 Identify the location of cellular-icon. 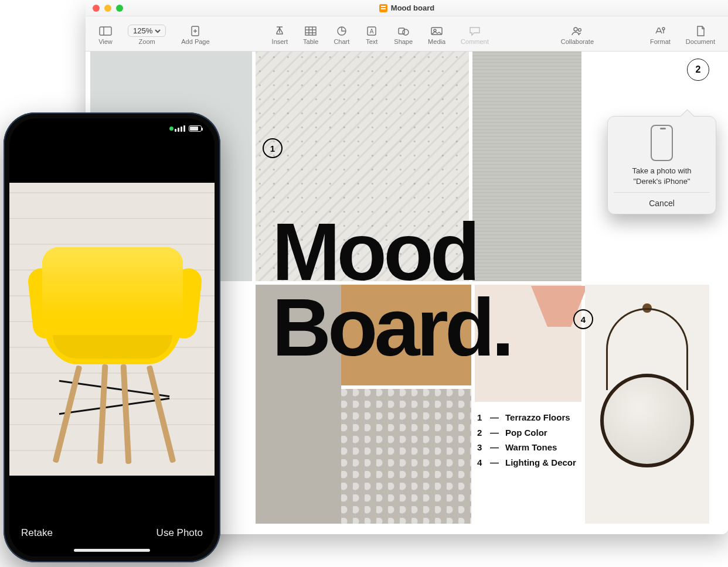
(180, 129).